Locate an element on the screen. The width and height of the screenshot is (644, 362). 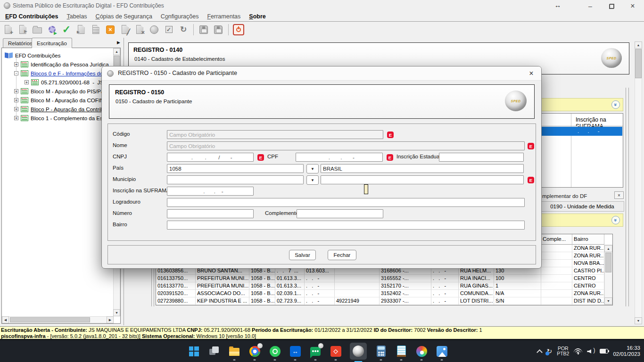
verify-register-button: ✓ is located at coordinates (169, 30).